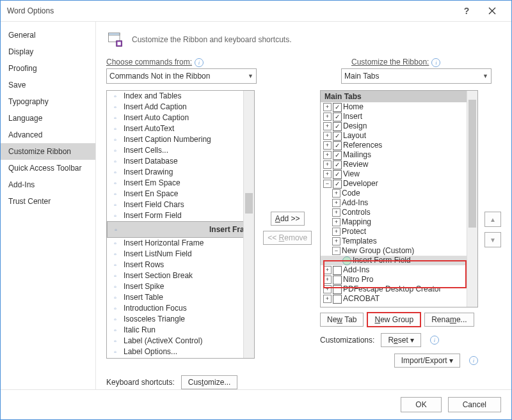 This screenshot has height=420, width=512. Describe the element at coordinates (175, 205) in the screenshot. I see `command-item: ▫Insert Field Chars` at that location.